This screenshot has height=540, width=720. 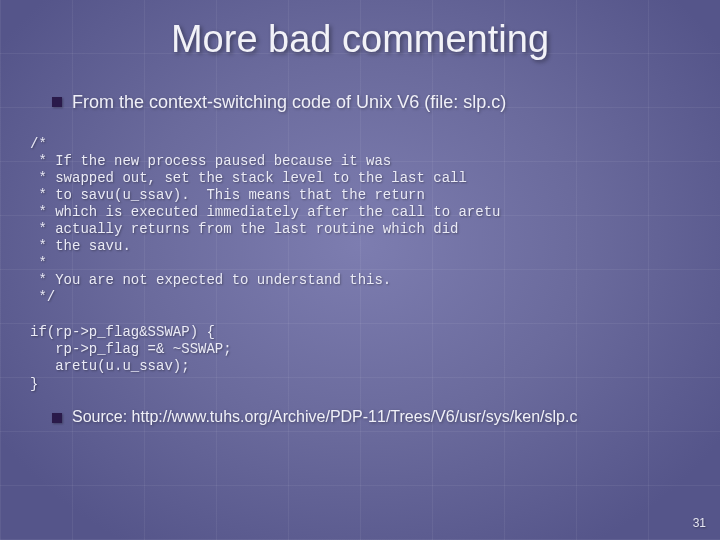 I want to click on bullet-item-source: Source: http://www.tuhs.org/Archive/PDP-…, so click(x=360, y=417).